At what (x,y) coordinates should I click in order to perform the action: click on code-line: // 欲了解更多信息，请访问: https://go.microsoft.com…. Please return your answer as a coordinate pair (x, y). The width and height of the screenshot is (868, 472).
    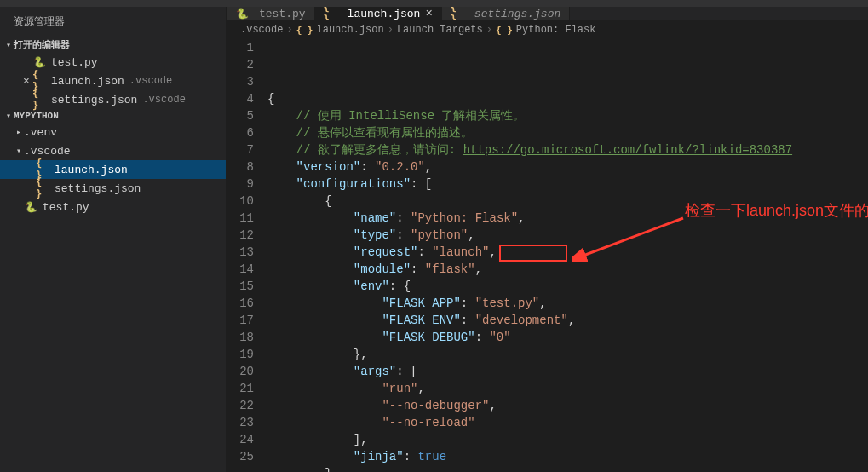
    Looking at the image, I should click on (567, 150).